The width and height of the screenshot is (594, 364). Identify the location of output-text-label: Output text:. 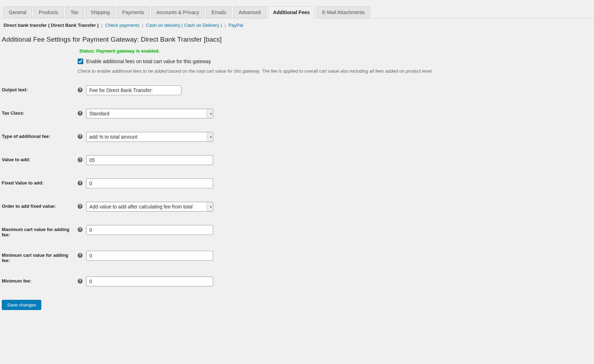
(40, 89).